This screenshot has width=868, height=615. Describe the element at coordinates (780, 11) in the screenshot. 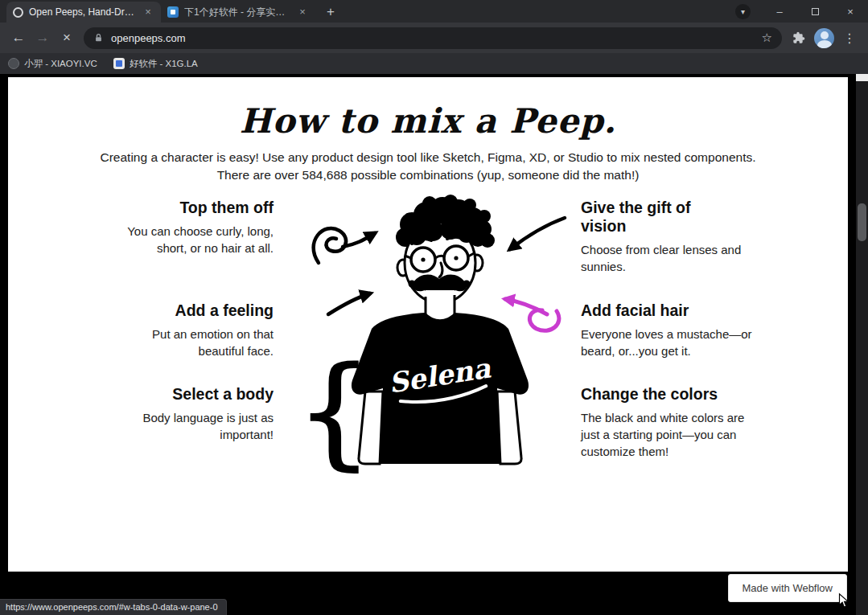

I see `minimize-button: –` at that location.